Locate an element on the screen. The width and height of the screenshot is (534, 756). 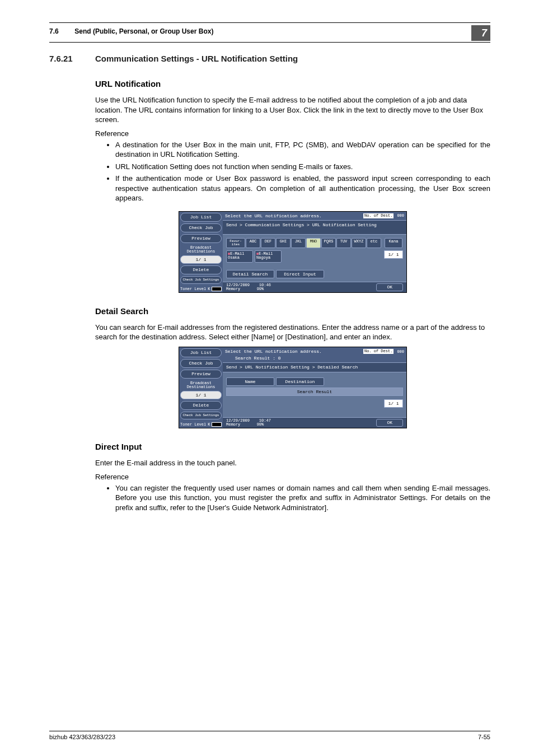
timestamp: 12/29/2009 10:46 Memory 99% is located at coordinates (249, 287).